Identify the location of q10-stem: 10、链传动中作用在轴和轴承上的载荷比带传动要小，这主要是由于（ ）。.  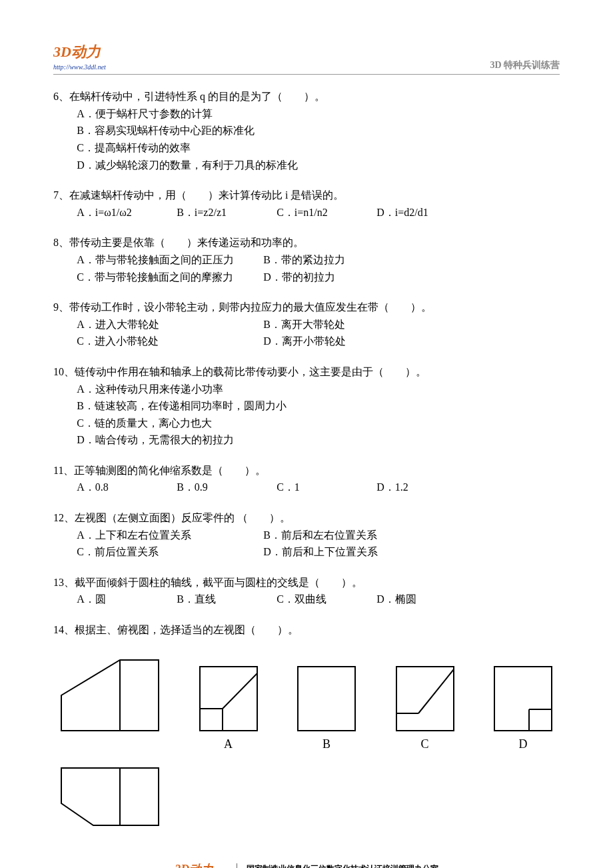
(306, 372).